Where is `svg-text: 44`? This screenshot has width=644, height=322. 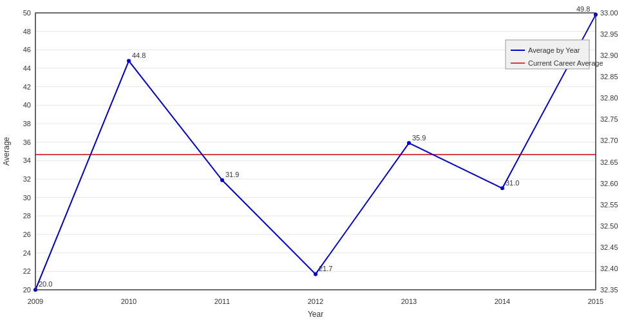
svg-text: 44 is located at coordinates (27, 68).